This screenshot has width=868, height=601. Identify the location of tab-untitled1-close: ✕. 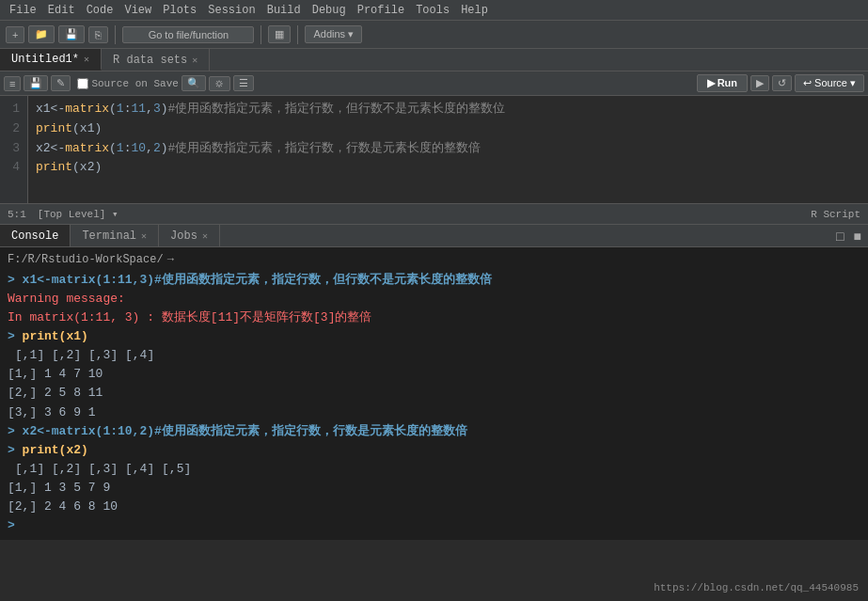
(87, 59).